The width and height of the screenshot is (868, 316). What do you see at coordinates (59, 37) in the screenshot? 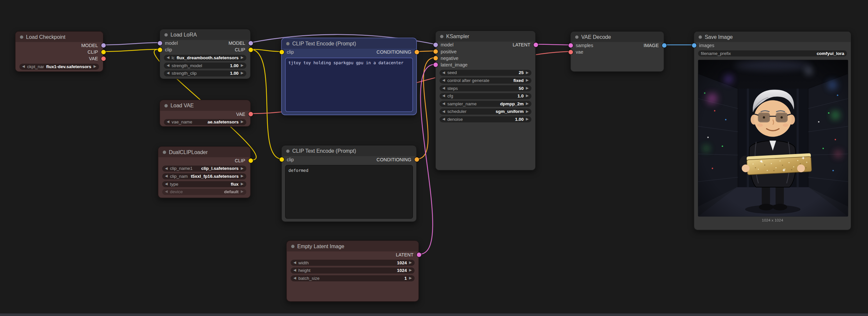
I see `node-header: Load Checkpoint` at bounding box center [59, 37].